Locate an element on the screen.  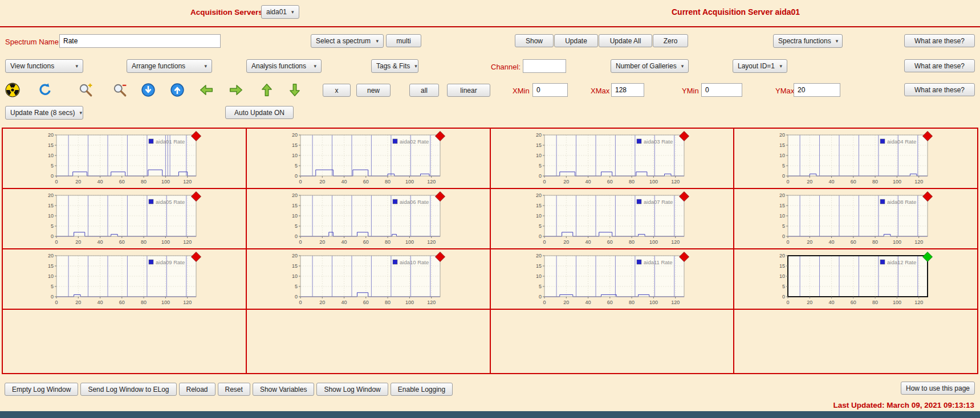
footer-button-show-variables: Show Variables is located at coordinates (284, 390).